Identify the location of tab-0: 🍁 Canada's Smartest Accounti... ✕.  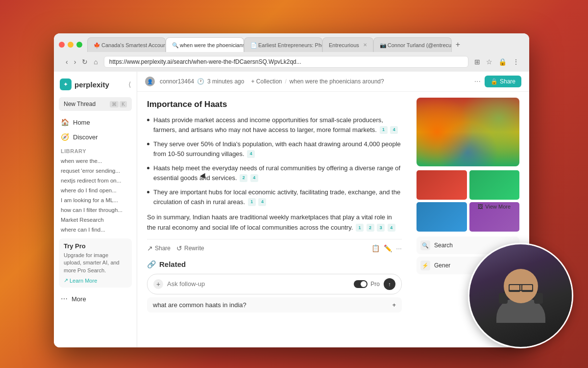
(126, 45).